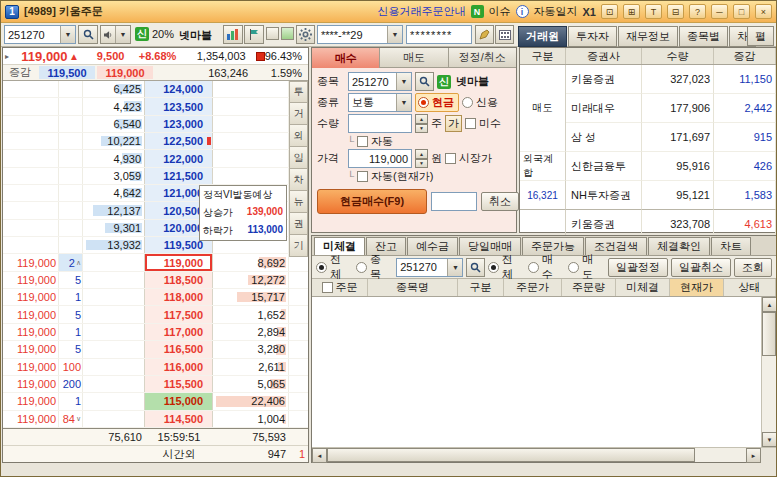 Image resolution: width=777 pixels, height=477 pixels. I want to click on order-stock-combo: 251270 ▼, so click(380, 82).